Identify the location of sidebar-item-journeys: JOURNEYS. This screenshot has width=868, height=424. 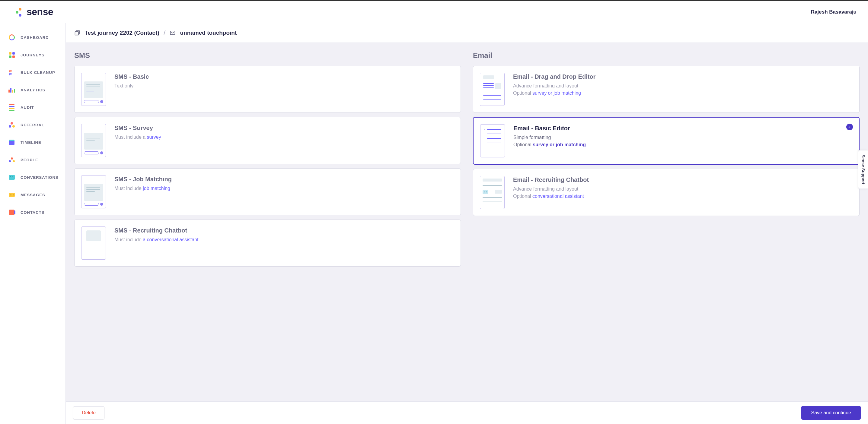
(33, 55).